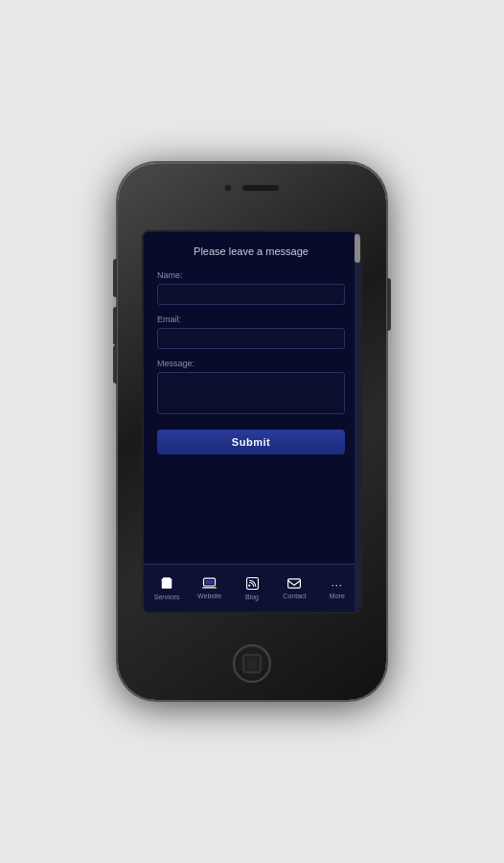  What do you see at coordinates (209, 584) in the screenshot?
I see `laptop-icon` at bounding box center [209, 584].